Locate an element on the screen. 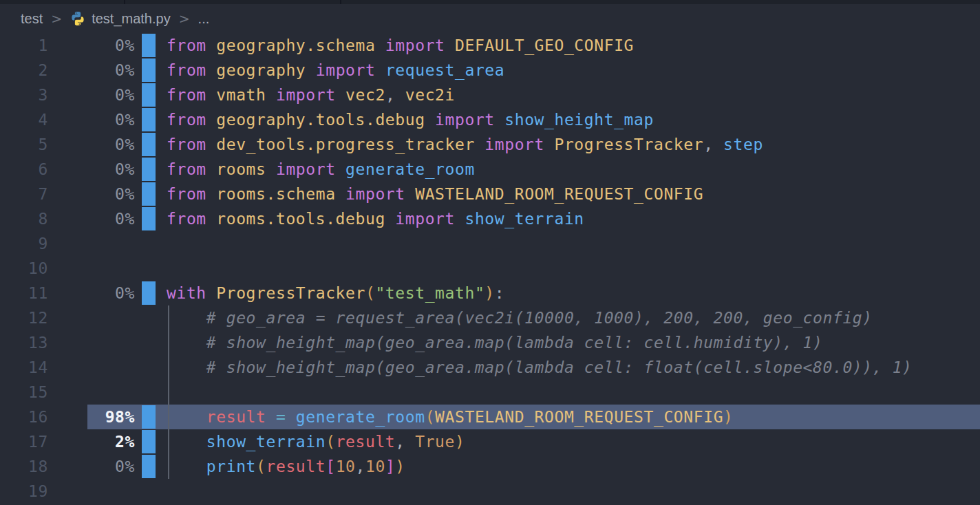 The height and width of the screenshot is (505, 980). line-number: 6 is located at coordinates (24, 169).